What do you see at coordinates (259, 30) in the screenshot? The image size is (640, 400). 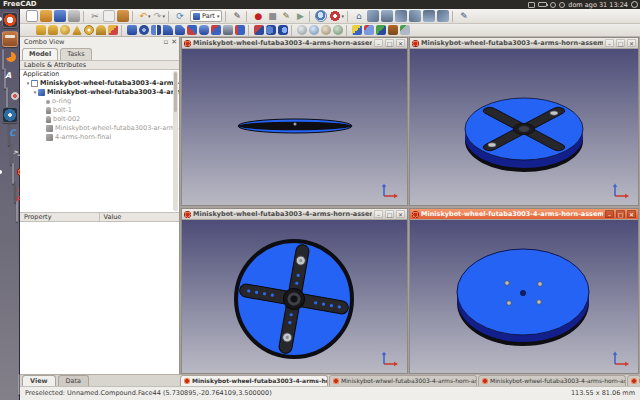 I see `boolean-cut-icon` at bounding box center [259, 30].